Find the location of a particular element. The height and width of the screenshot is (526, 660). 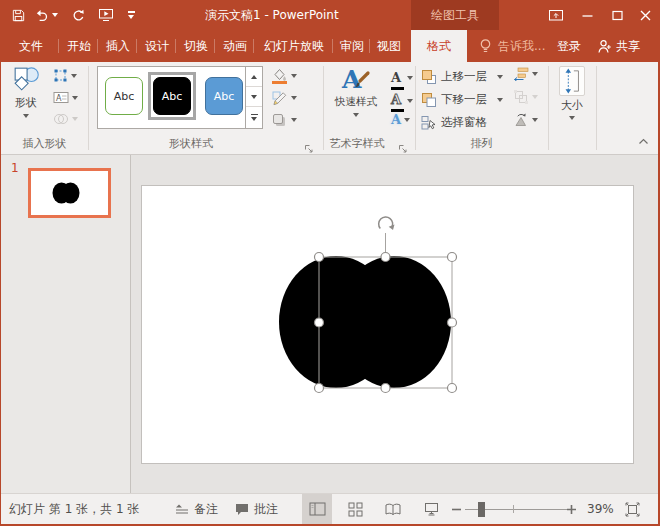

notes-icon is located at coordinates (182, 510).